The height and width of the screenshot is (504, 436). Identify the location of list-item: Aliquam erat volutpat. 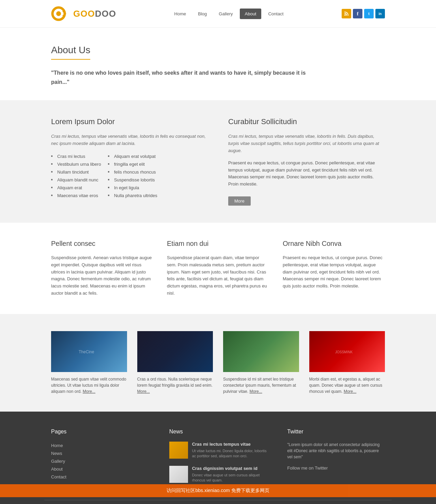
(133, 156).